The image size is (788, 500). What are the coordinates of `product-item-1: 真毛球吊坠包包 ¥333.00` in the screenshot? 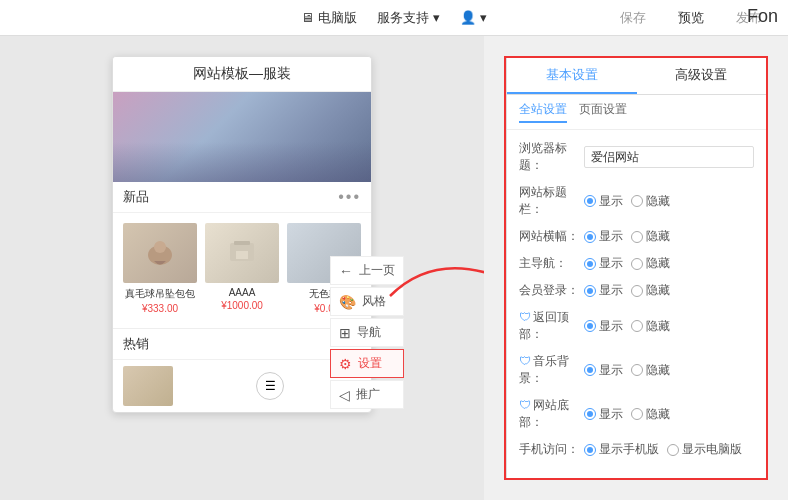 It's located at (160, 268).